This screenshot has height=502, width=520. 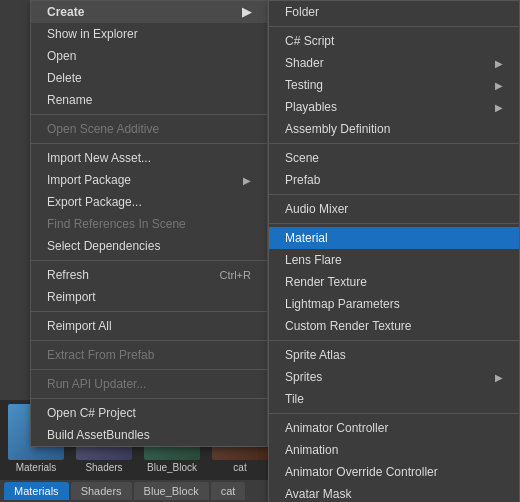 I want to click on asset-label-cat: cat, so click(x=240, y=468).